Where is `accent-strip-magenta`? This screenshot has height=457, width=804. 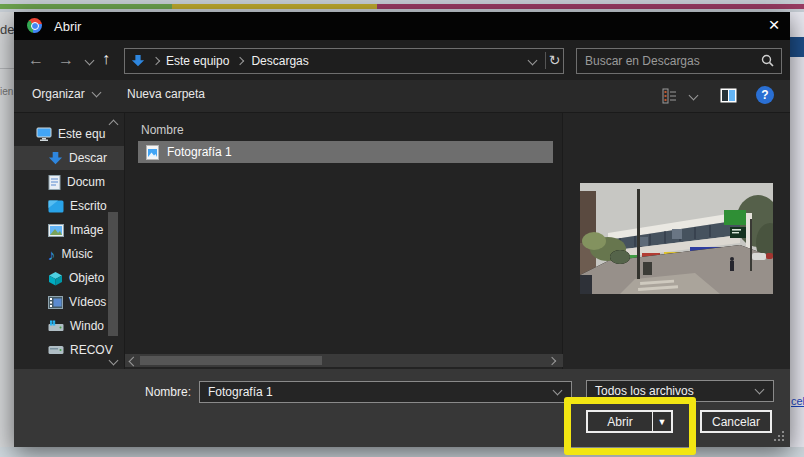
accent-strip-magenta is located at coordinates (590, 6).